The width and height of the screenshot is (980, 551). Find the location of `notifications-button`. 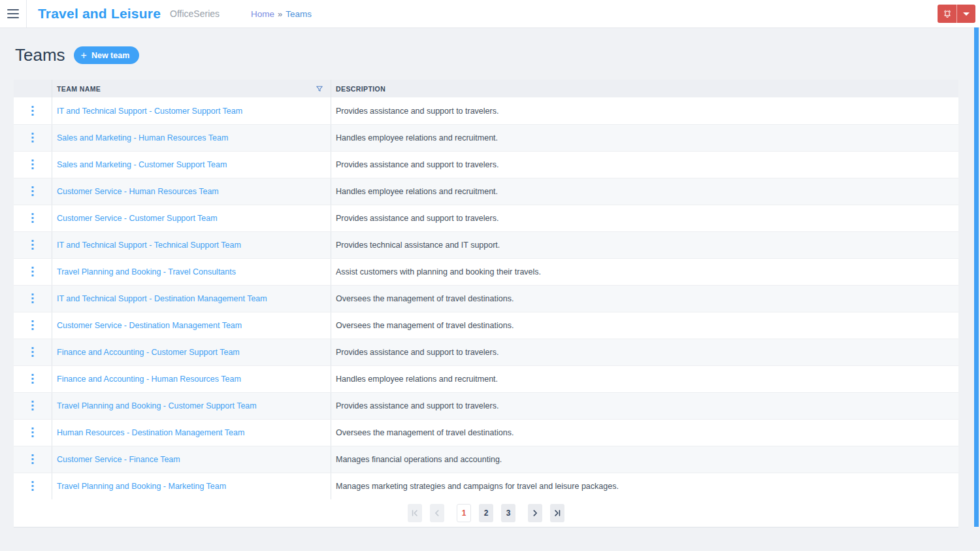

notifications-button is located at coordinates (947, 14).